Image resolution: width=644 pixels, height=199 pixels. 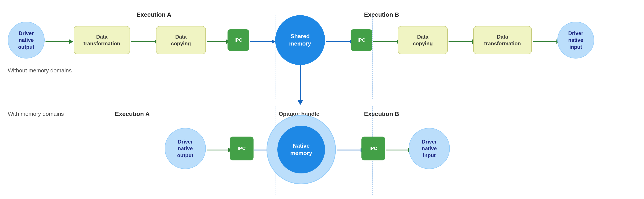 What do you see at coordinates (185, 148) in the screenshot?
I see `driver-native-output-bottom: Driver native output` at bounding box center [185, 148].